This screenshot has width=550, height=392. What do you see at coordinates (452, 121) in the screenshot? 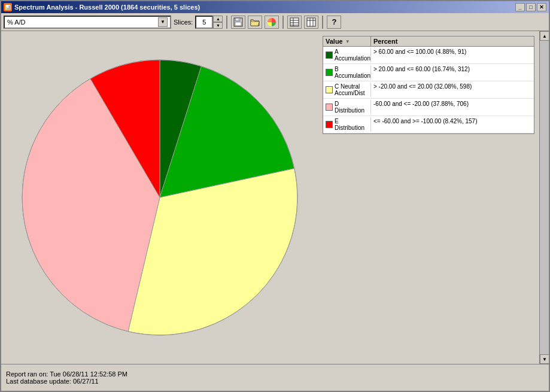
I see `legend-range: <= -60.00 and >= -100.00 (8.42%, 157)` at bounding box center [452, 121].